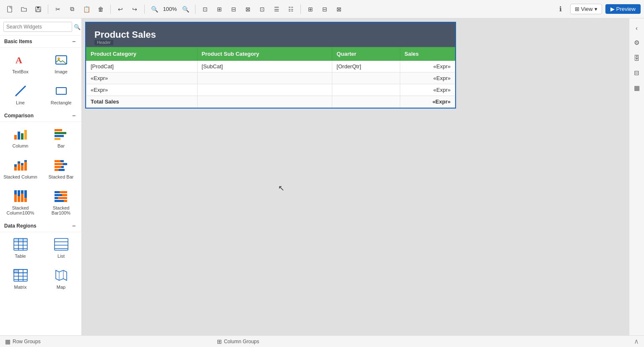  Describe the element at coordinates (21, 134) in the screenshot. I see `column-chart-icon` at that location.